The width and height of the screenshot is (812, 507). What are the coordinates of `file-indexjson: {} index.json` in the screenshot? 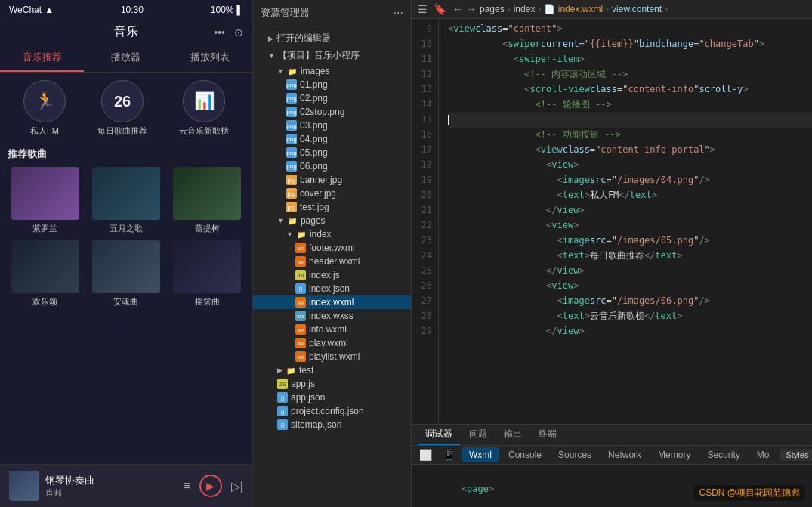 It's located at (332, 289).